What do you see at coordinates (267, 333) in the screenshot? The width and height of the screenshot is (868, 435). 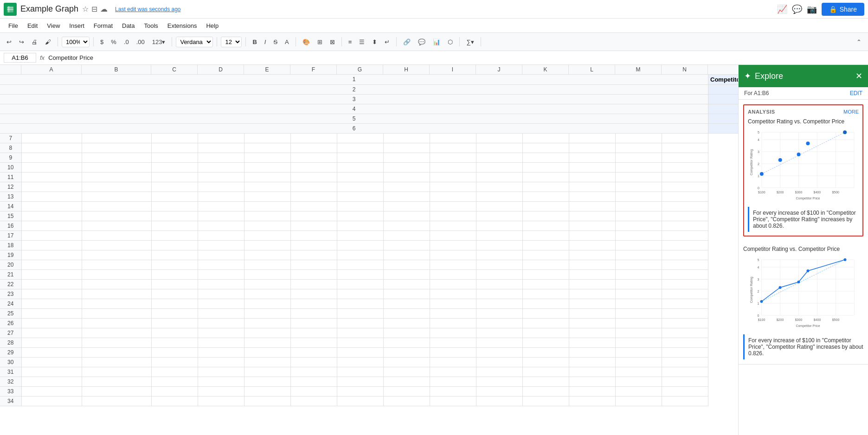 I see `cell-e27` at bounding box center [267, 333].